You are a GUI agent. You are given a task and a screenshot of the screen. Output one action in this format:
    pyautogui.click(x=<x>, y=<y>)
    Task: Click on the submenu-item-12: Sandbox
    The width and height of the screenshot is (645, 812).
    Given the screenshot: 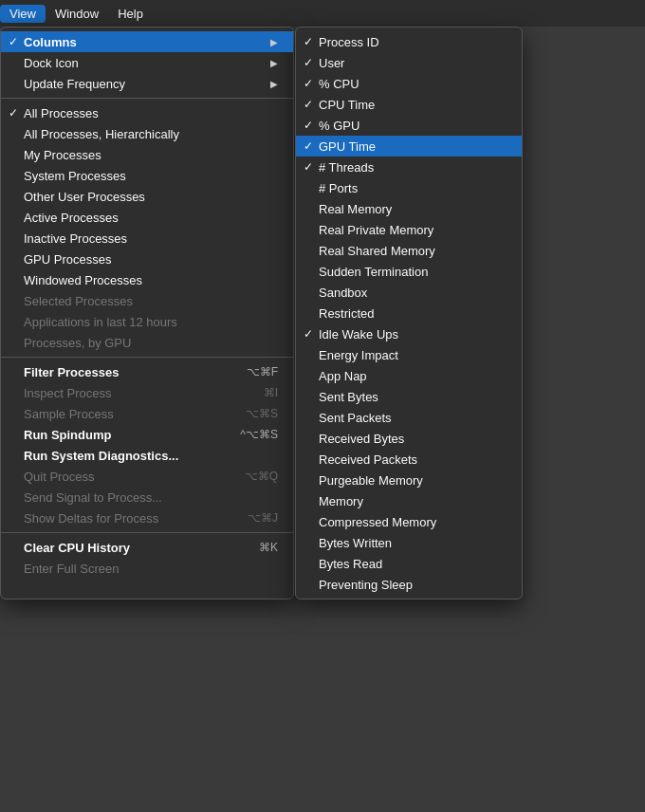 What is the action you would take?
    pyautogui.click(x=409, y=292)
    